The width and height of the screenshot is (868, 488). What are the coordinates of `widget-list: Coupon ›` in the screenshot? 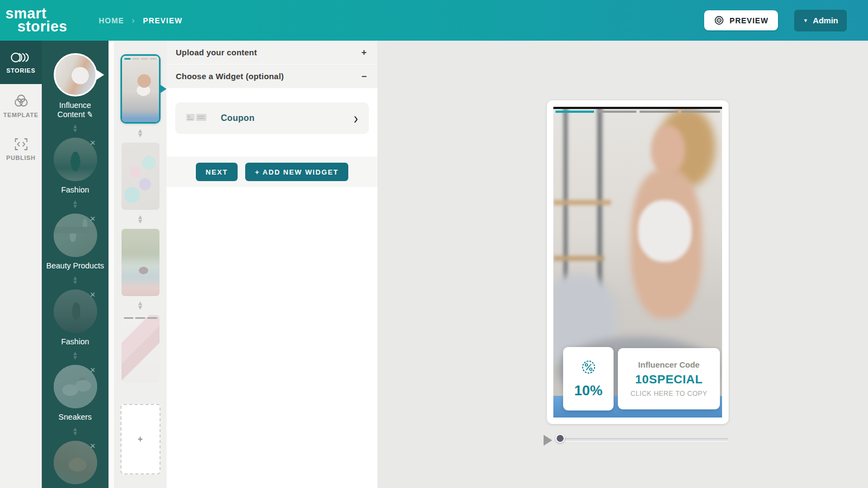 It's located at (272, 111).